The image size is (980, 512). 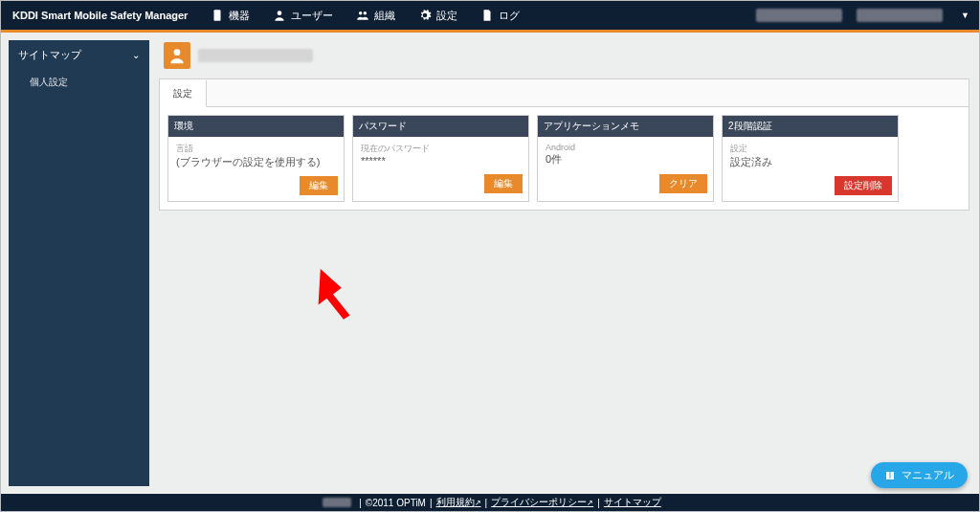 I want to click on nav-settings: 設定, so click(x=438, y=15).